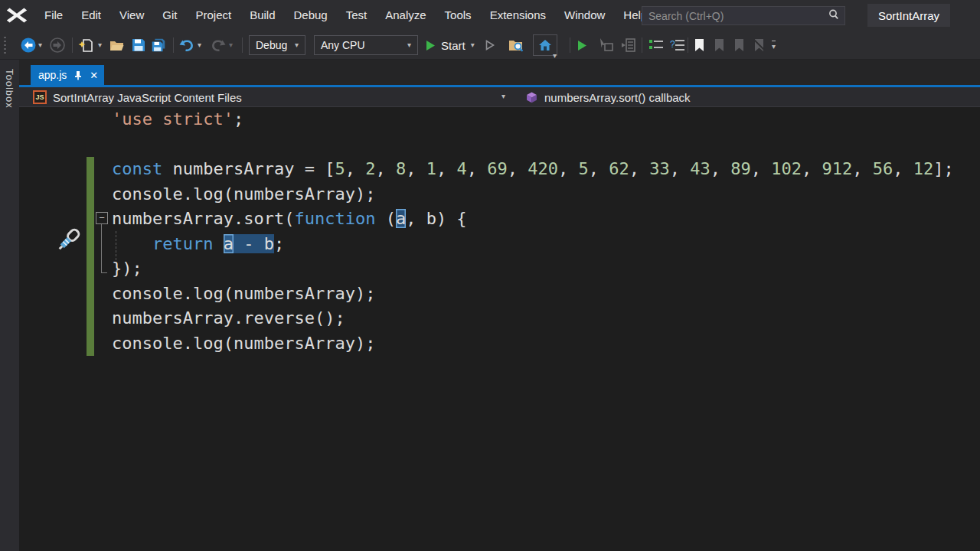 Image resolution: width=980 pixels, height=551 pixels. Describe the element at coordinates (884, 168) in the screenshot. I see `code-token-num: 56` at that location.